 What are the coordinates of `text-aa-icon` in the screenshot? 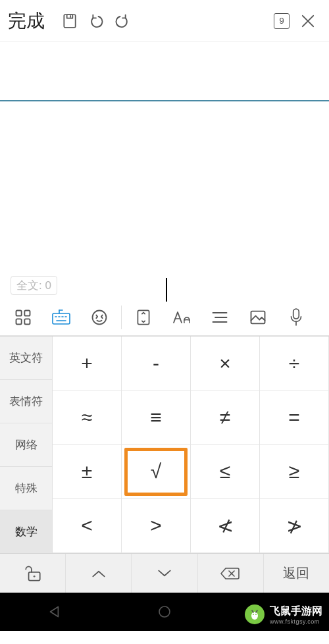 It's located at (182, 317).